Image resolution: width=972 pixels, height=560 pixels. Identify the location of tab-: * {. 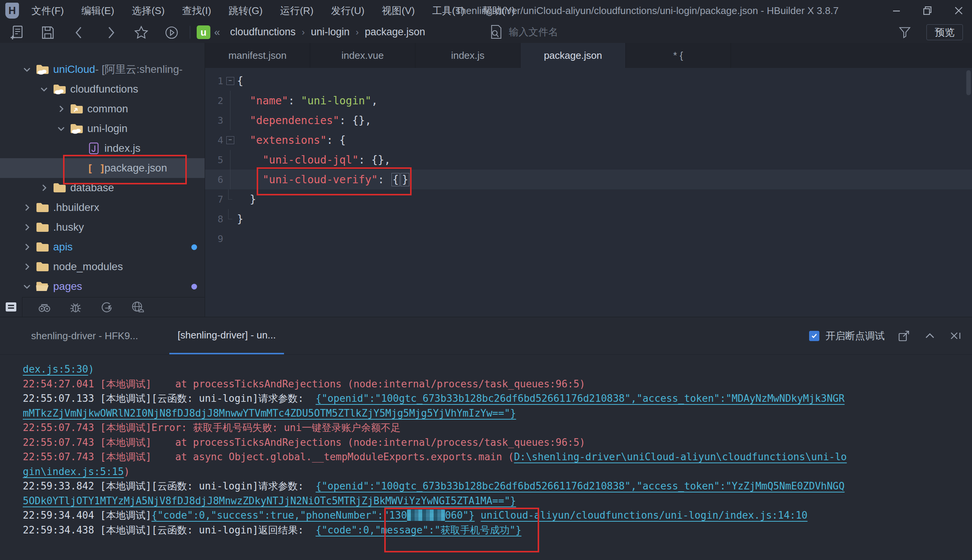
(678, 55).